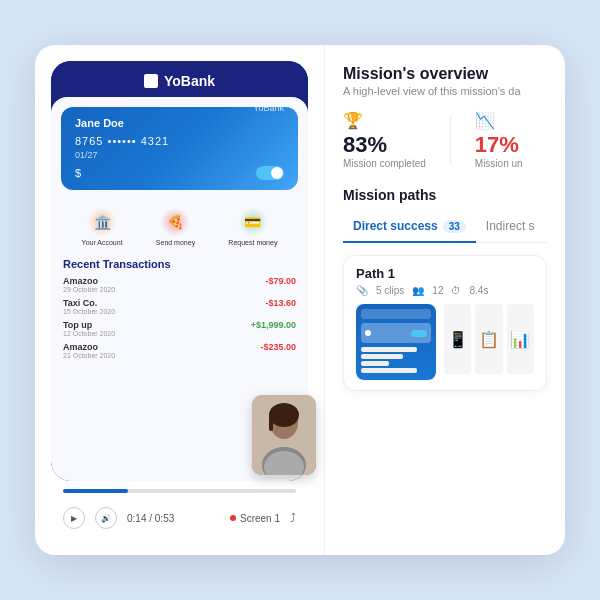 This screenshot has width=600, height=600. What do you see at coordinates (268, 108) in the screenshot?
I see `card-brand: YoBank` at bounding box center [268, 108].